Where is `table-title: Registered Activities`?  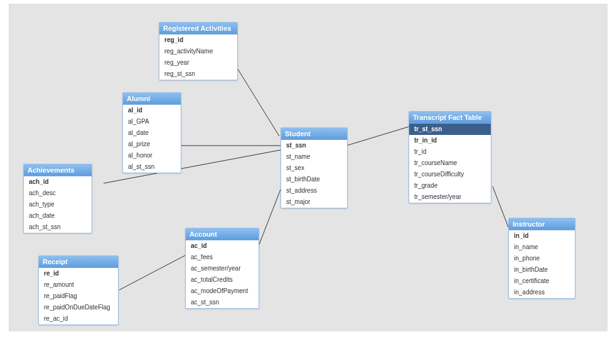
table-title: Registered Activities is located at coordinates (198, 29).